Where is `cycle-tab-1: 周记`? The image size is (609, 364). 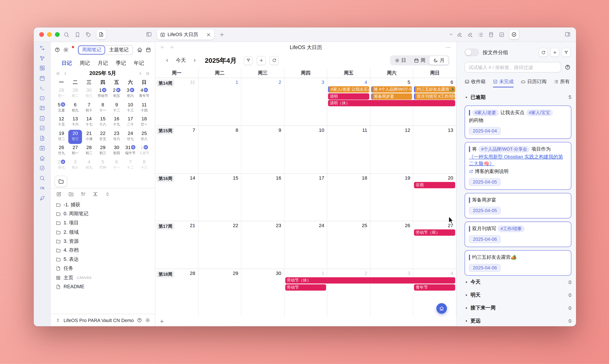 cycle-tab-1: 周记 is located at coordinates (85, 63).